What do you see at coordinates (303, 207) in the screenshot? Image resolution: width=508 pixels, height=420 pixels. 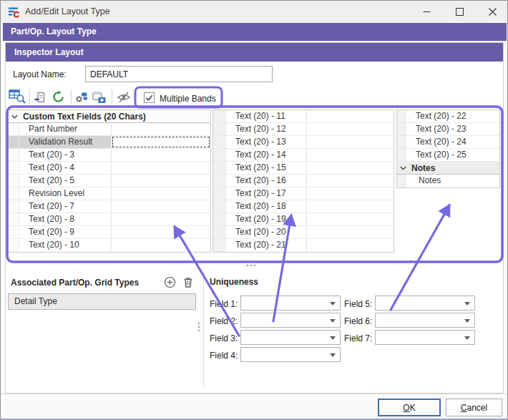 I see `grid-row: Text (20) - 18` at bounding box center [303, 207].